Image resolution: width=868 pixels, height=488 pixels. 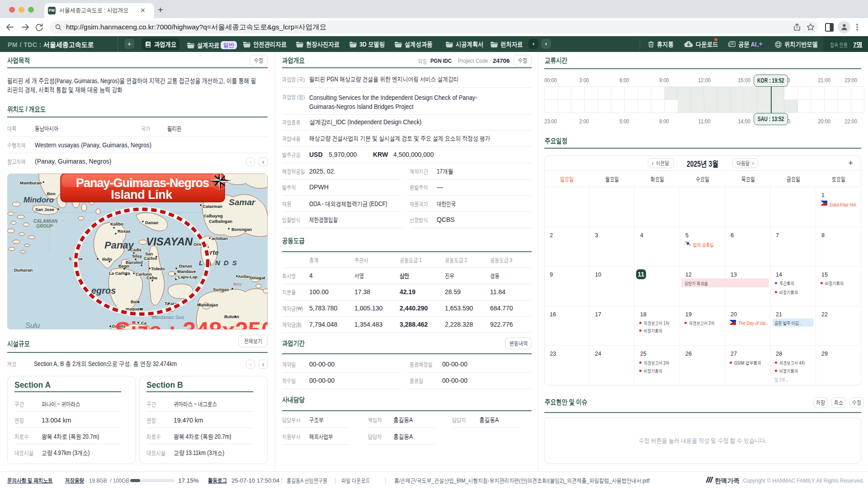 What do you see at coordinates (208, 305) in the screenshot?
I see `svg-text: Mambajao` at bounding box center [208, 305].